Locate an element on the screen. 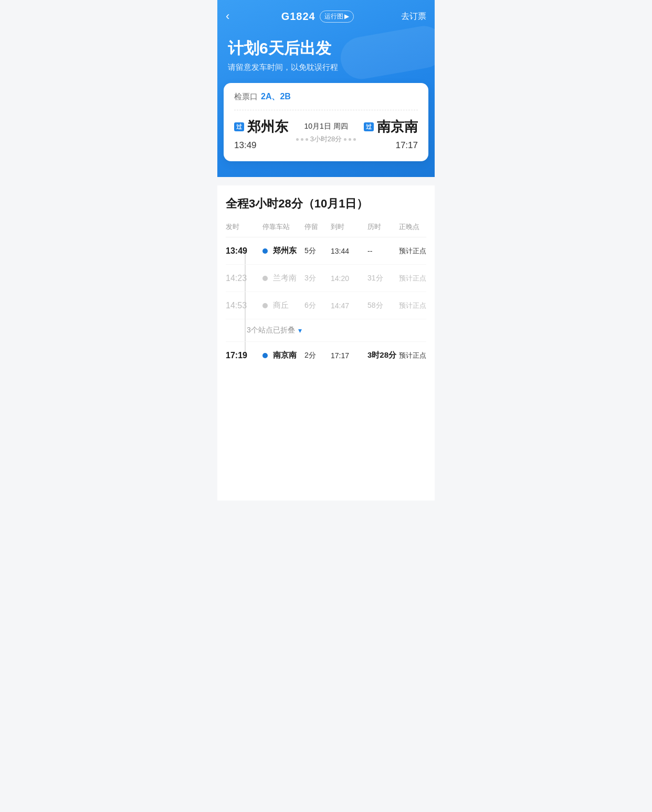 The image size is (652, 812). back-button: ‹ is located at coordinates (230, 16).